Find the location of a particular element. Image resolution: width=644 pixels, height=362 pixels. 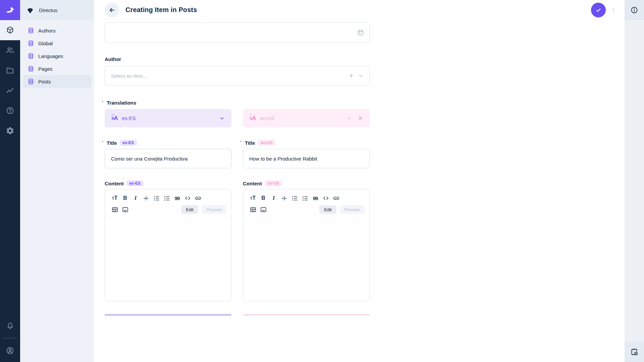

insights-icon is located at coordinates (10, 90).